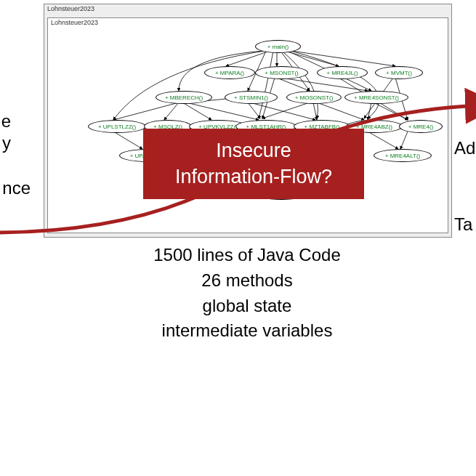  I want to click on inner-panel-title: Lohnsteuer2023, so click(74, 23).